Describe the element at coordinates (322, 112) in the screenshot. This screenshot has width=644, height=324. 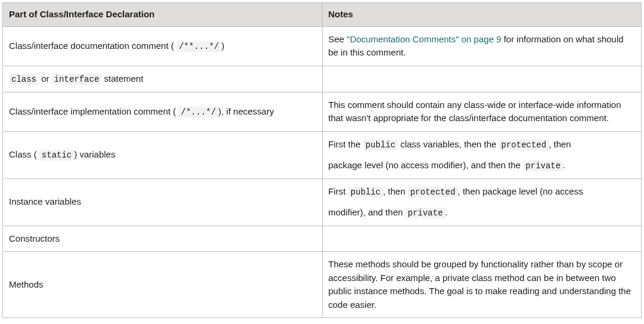
I see `table-row: Class/interface implementation comment (…` at that location.